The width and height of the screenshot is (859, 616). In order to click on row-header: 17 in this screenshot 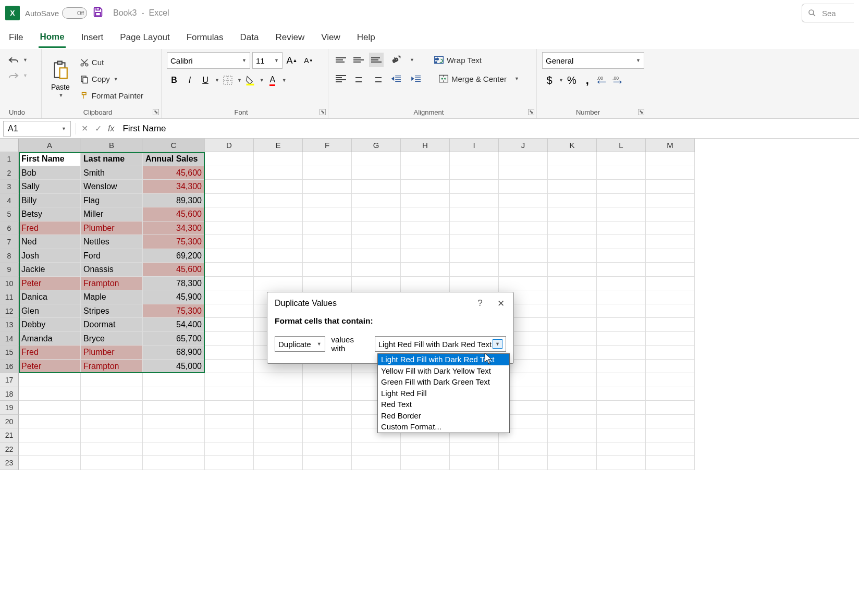, I will do `click(9, 380)`.